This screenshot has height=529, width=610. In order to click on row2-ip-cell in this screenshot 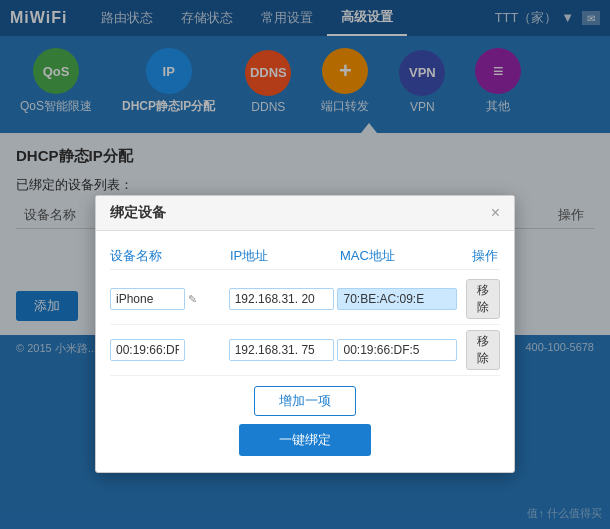, I will do `click(284, 350)`.